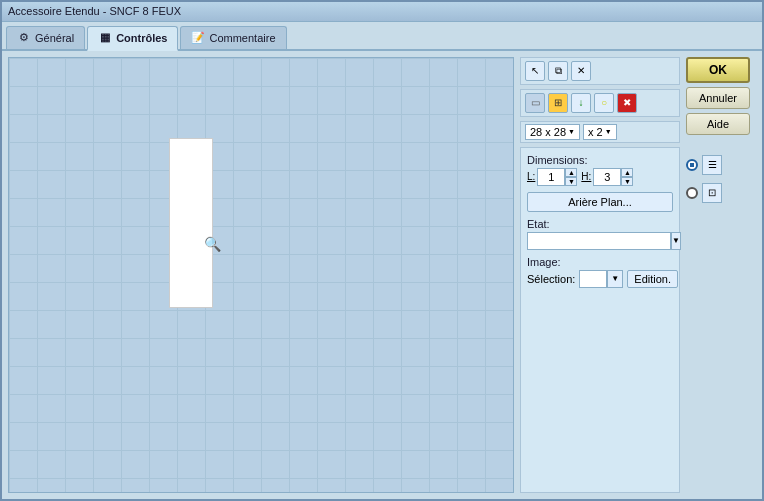 The image size is (764, 501). Describe the element at coordinates (600, 202) in the screenshot. I see `arriere-plan-btn: Arière Plan...` at that location.